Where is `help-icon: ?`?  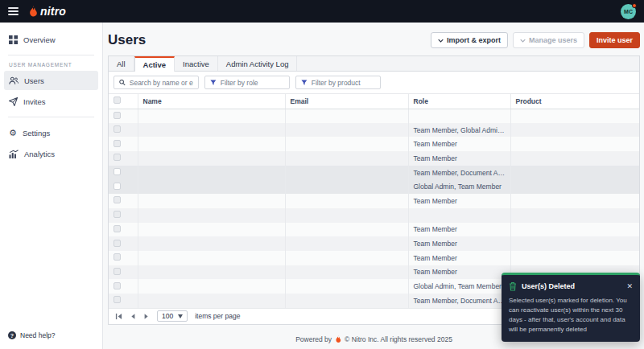 help-icon: ? is located at coordinates (12, 335).